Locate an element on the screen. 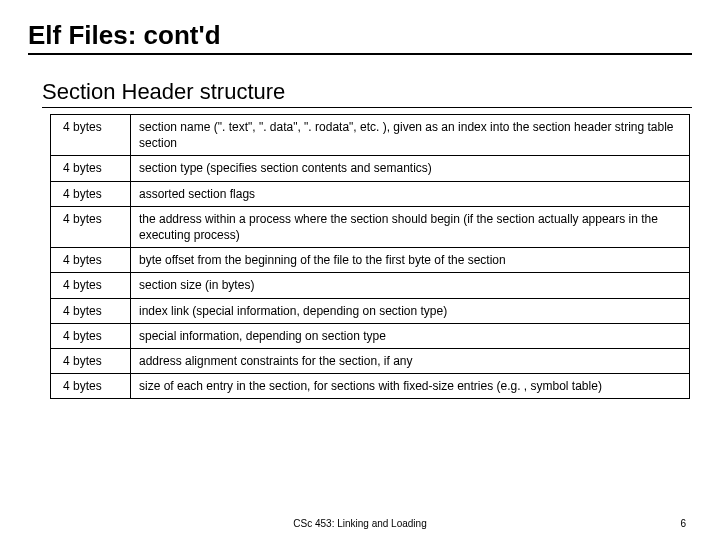 The image size is (720, 540). field-description: index link (special information, dependi… is located at coordinates (410, 310).